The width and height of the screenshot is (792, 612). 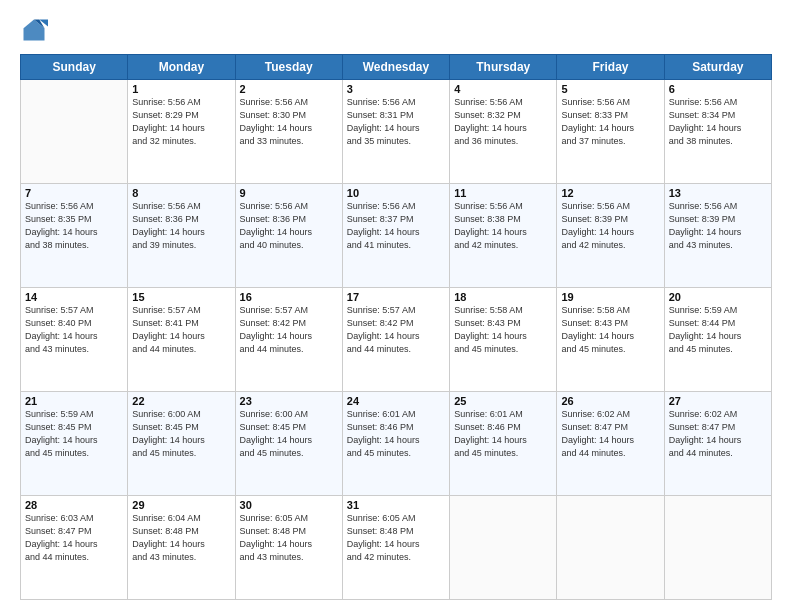 I want to click on calendar-day-cell: 18Sunrise: 5:58 AMSunset: 8:43 PMDayligh…, so click(x=504, y=340).